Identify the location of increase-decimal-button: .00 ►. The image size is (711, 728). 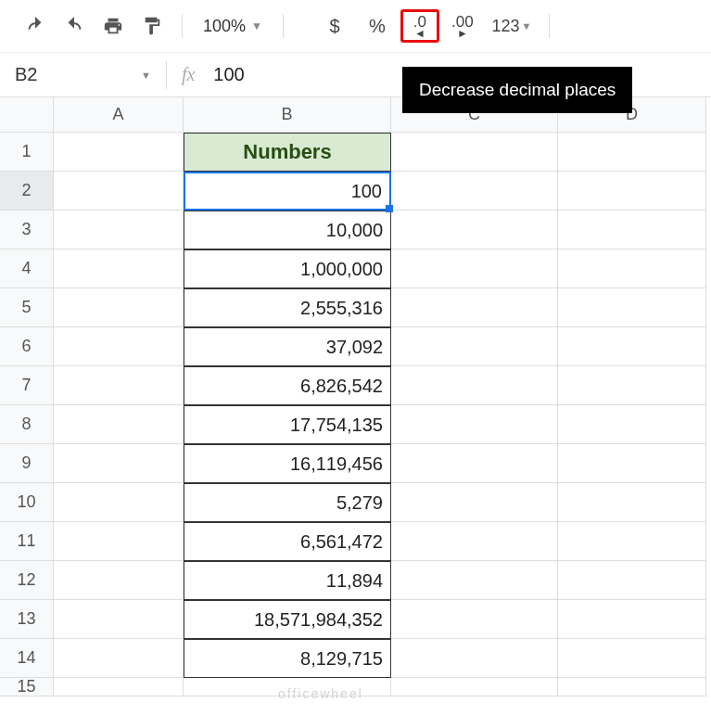
(463, 26).